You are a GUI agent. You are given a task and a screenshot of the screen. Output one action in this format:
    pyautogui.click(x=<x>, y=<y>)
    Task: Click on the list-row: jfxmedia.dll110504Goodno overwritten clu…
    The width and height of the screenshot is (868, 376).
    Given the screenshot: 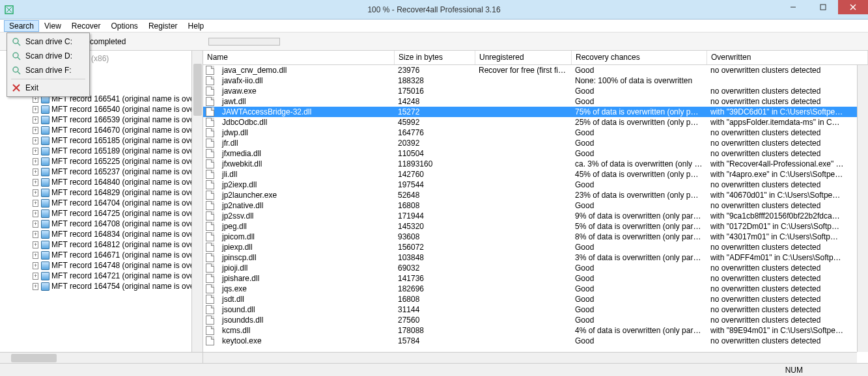 What is the action you would take?
    pyautogui.click(x=535, y=154)
    